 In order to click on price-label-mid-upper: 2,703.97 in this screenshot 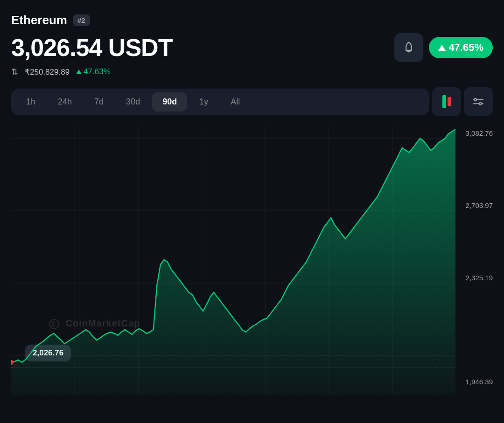, I will do `click(479, 205)`.